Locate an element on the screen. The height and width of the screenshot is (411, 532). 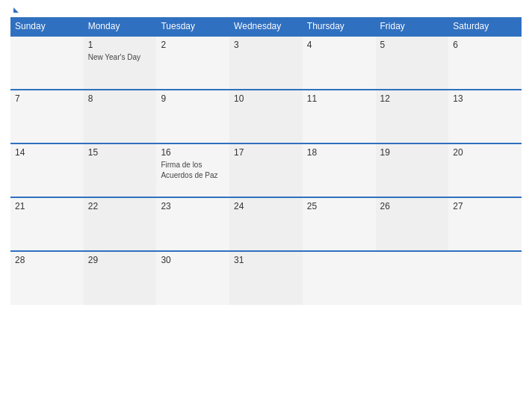
day-number: 18 is located at coordinates (339, 152).